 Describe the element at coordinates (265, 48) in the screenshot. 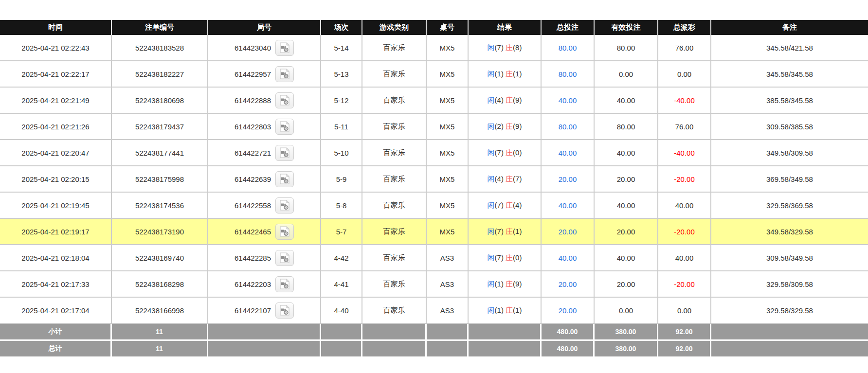

I see `round-no-cell: 614423040` at that location.